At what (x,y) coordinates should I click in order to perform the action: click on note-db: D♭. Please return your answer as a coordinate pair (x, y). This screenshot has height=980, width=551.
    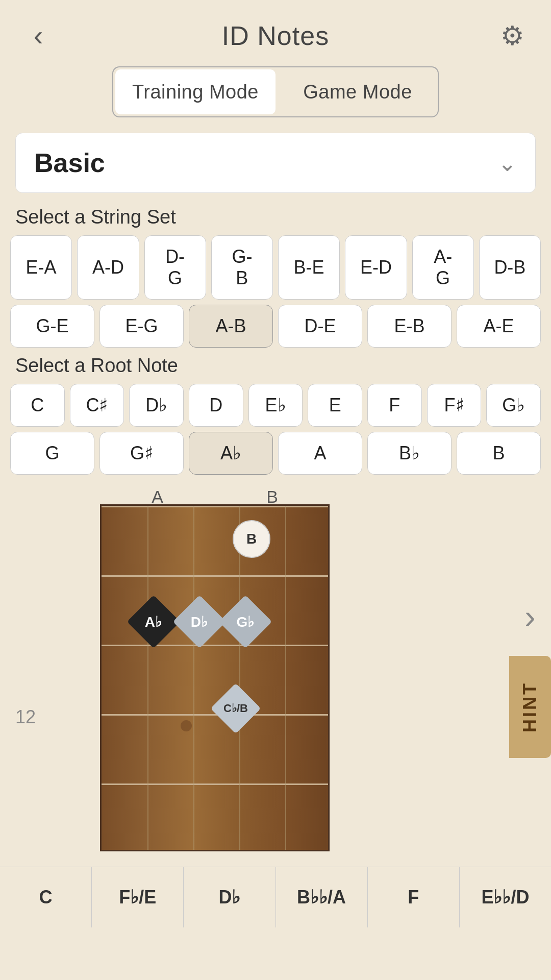
    Looking at the image, I should click on (200, 622).